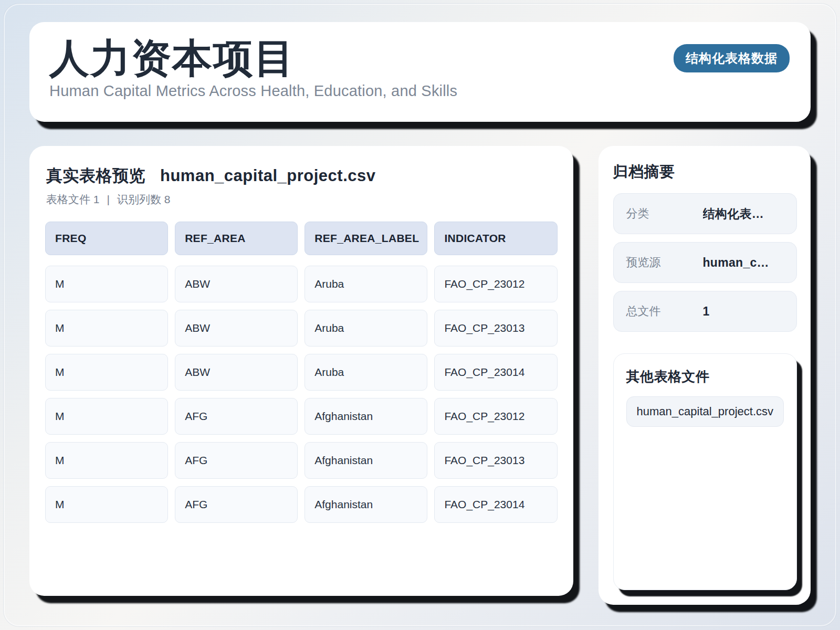  What do you see at coordinates (743, 262) in the screenshot?
I see `stat-value: human_c…` at bounding box center [743, 262].